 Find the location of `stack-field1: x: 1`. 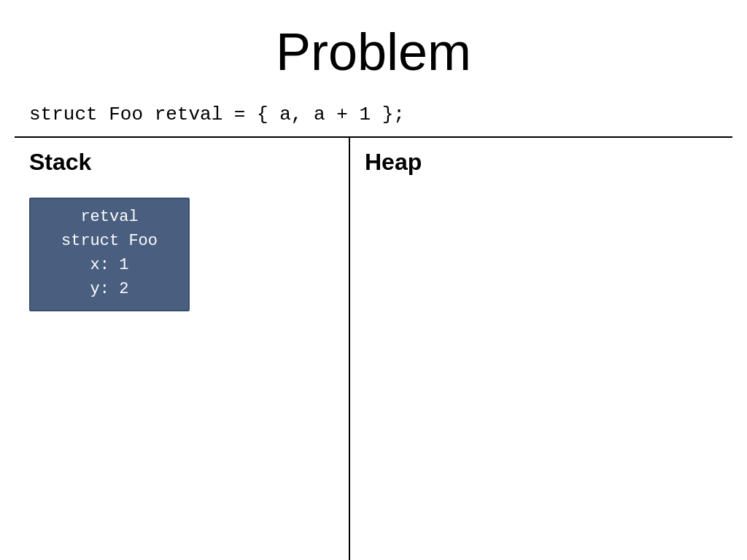

stack-field1: x: 1 is located at coordinates (109, 265).